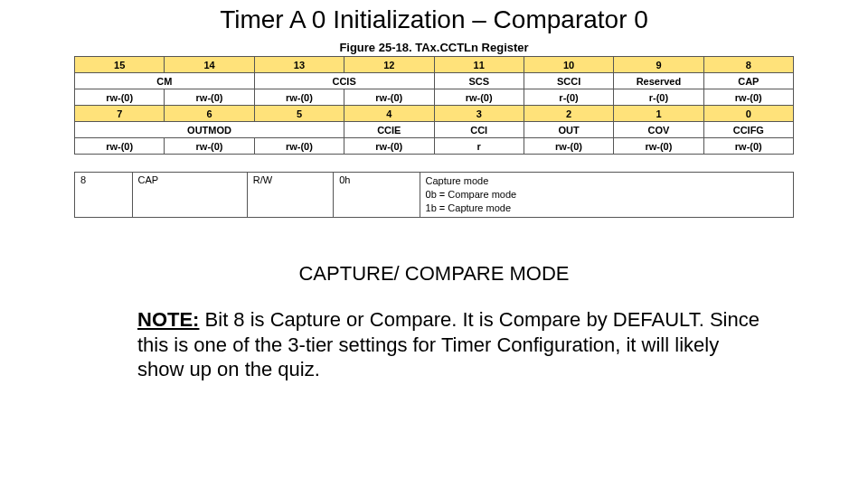 This screenshot has width=868, height=488. What do you see at coordinates (568, 65) in the screenshot?
I see `bit-number-cell: 10` at bounding box center [568, 65].